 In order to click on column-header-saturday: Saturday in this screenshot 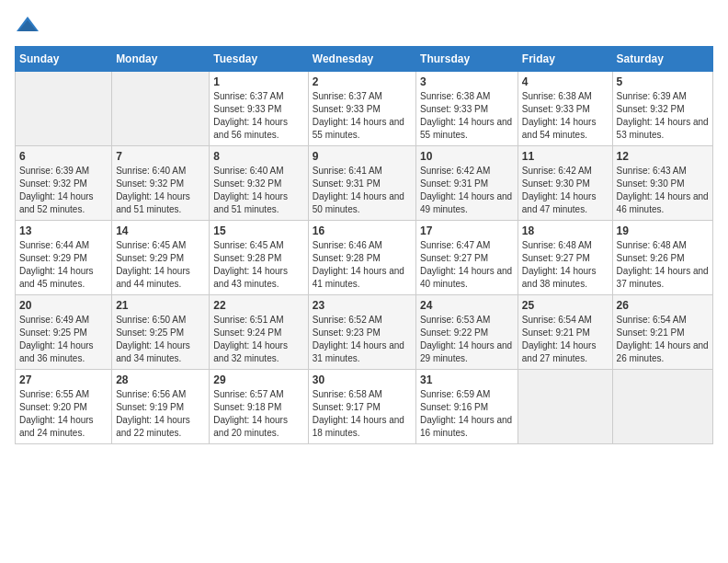, I will do `click(662, 59)`.